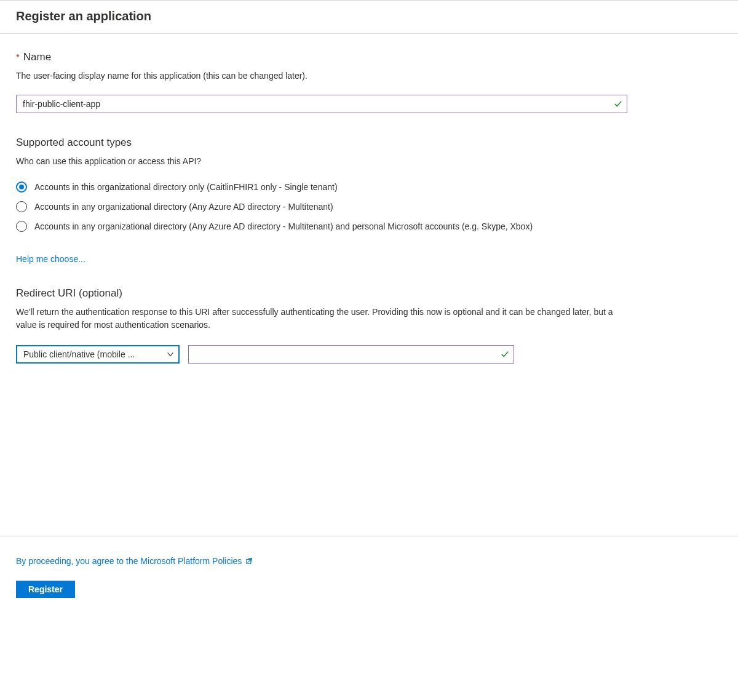  I want to click on register-button: Register, so click(46, 589).